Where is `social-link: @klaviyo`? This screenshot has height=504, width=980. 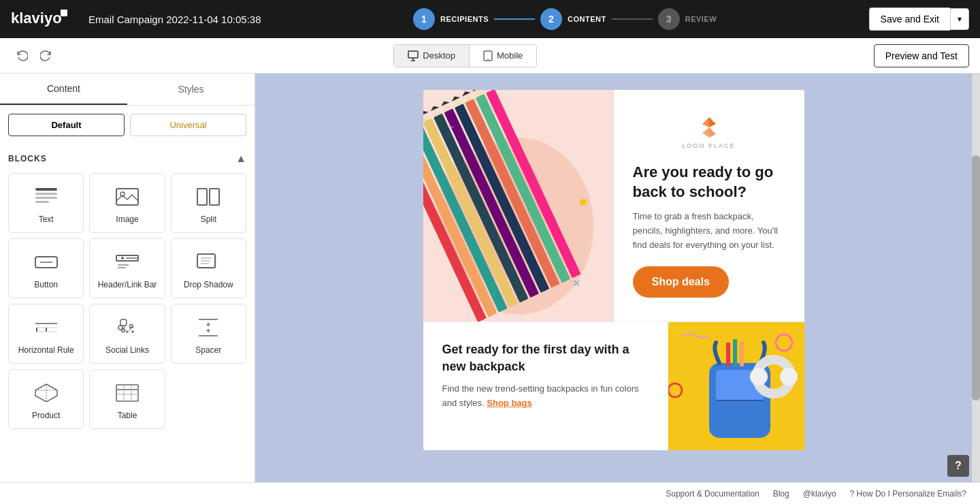
social-link: @klaviyo is located at coordinates (819, 494).